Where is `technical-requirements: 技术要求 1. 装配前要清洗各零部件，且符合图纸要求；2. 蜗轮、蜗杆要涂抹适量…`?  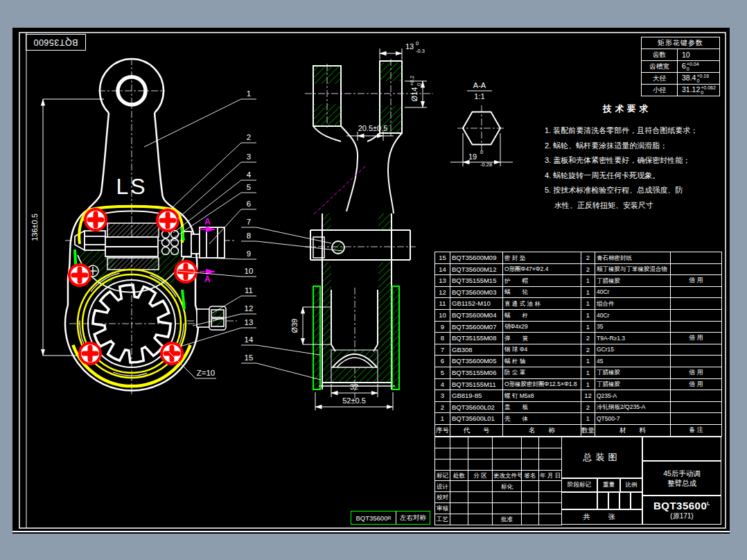 technical-requirements: 技术要求 1. 装配前要清洗各零部件，且符合图纸要求；2. 蜗轮、蜗杆要涂抹适量… is located at coordinates (646, 158).